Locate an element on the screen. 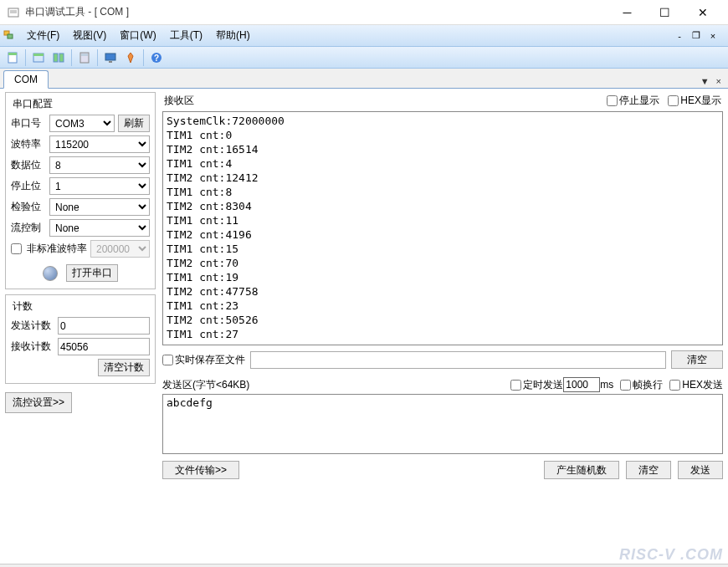 Image resolution: width=728 pixels, height=567 pixels. window-title: 串口调试工具 - [ COM ] is located at coordinates (316, 12).